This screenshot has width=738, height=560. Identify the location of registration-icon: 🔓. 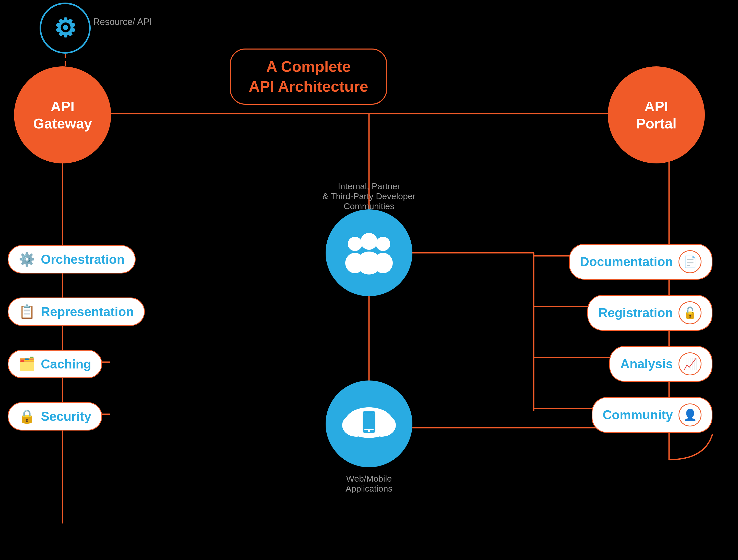
(690, 313).